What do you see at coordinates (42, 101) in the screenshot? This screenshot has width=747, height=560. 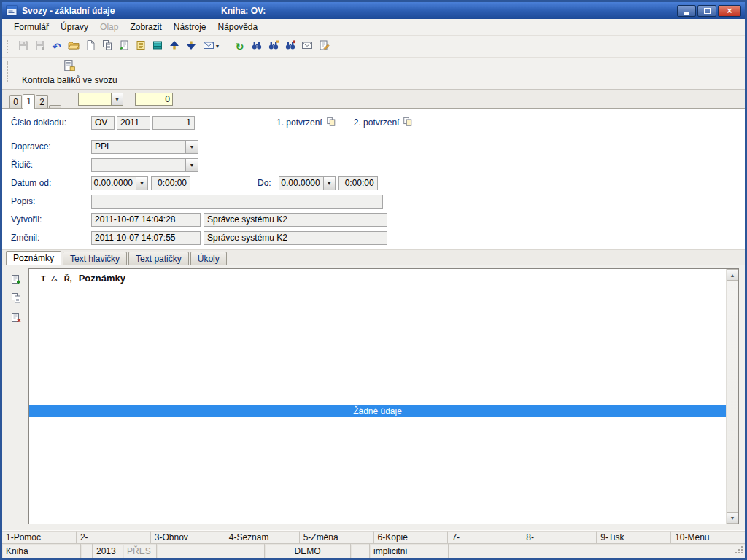 I see `page-tab-2: 2` at bounding box center [42, 101].